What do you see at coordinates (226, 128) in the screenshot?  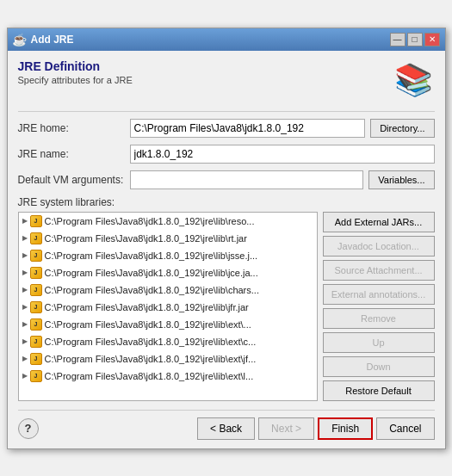 I see `jre-home-row: JRE home: Directory...` at bounding box center [226, 128].